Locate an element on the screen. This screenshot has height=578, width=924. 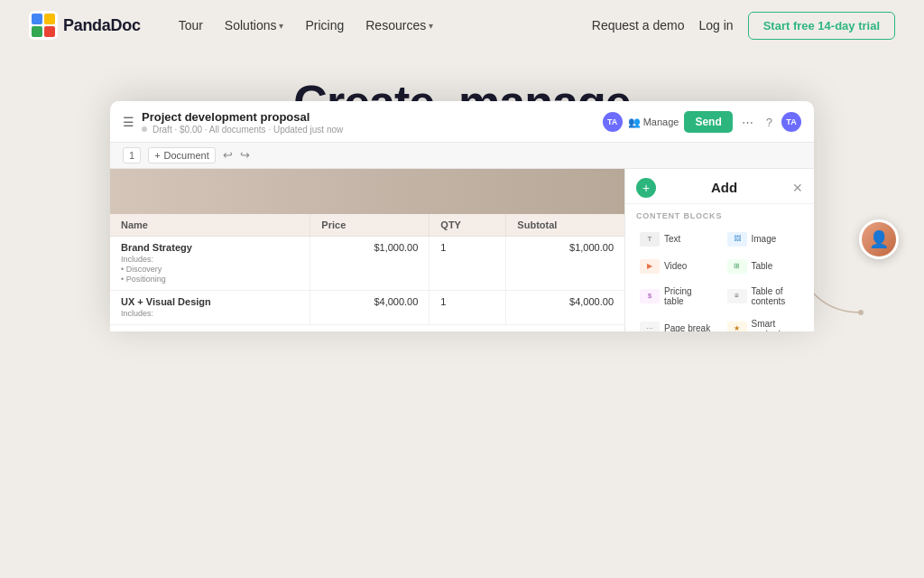
manage-badge: 👥 Manage is located at coordinates (653, 123).